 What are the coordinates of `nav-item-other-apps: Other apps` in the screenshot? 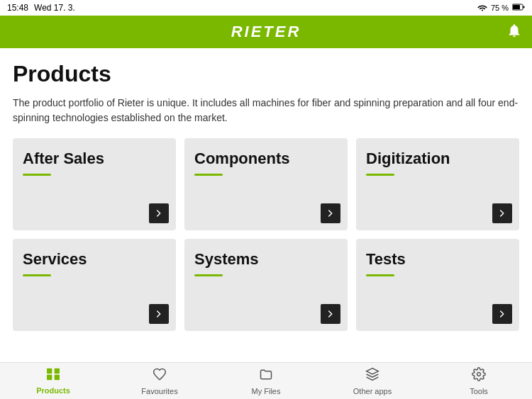 It's located at (372, 381).